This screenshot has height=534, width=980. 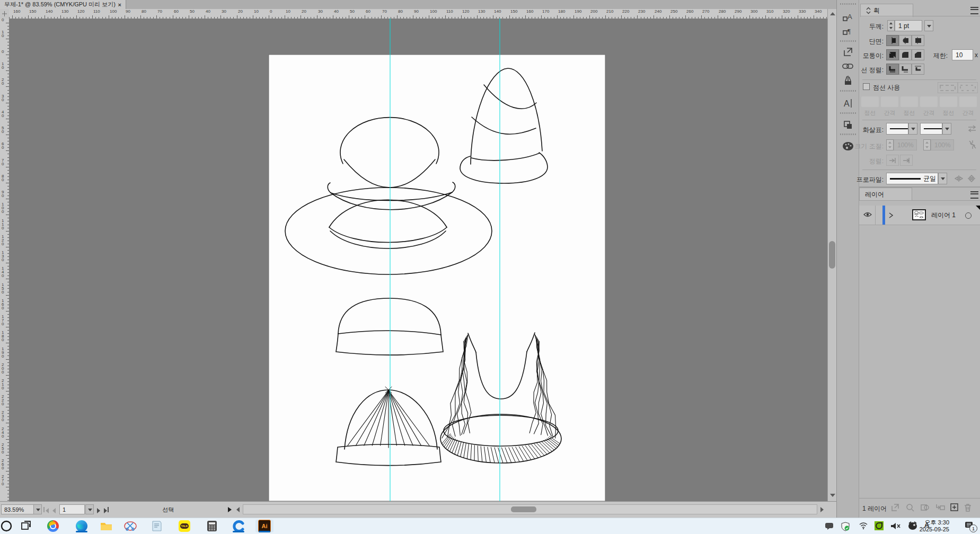 What do you see at coordinates (918, 55) in the screenshot?
I see `bevel-join-button` at bounding box center [918, 55].